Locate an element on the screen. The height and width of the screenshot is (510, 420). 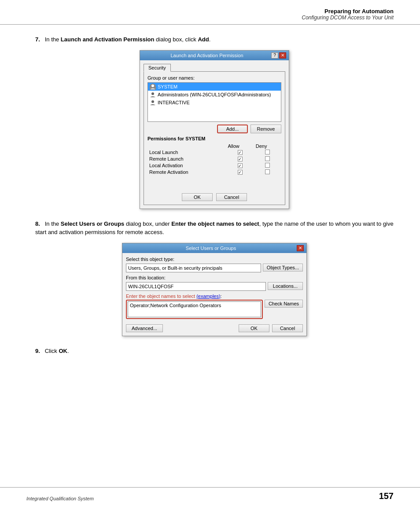
dialog1-user-interactive: INTERACTIVE is located at coordinates (214, 103).